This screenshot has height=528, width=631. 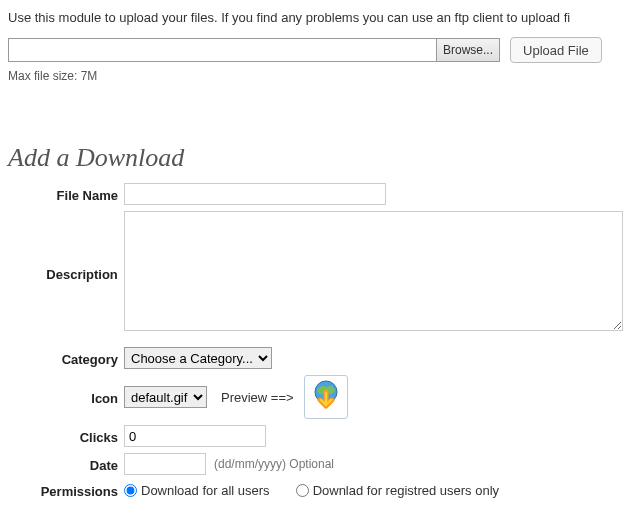 What do you see at coordinates (66, 397) in the screenshot?
I see `label-icon: Icon` at bounding box center [66, 397].